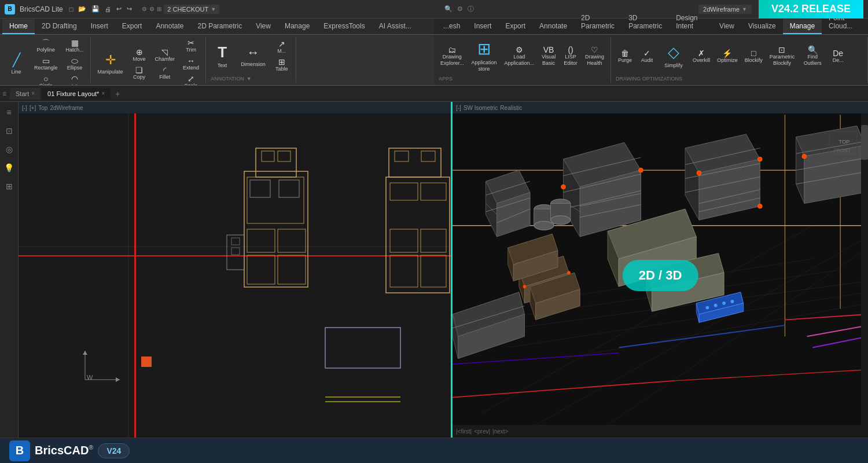 This screenshot has width=868, height=463. What do you see at coordinates (802, 27) in the screenshot?
I see `tab-manage-r: Manage` at bounding box center [802, 27].